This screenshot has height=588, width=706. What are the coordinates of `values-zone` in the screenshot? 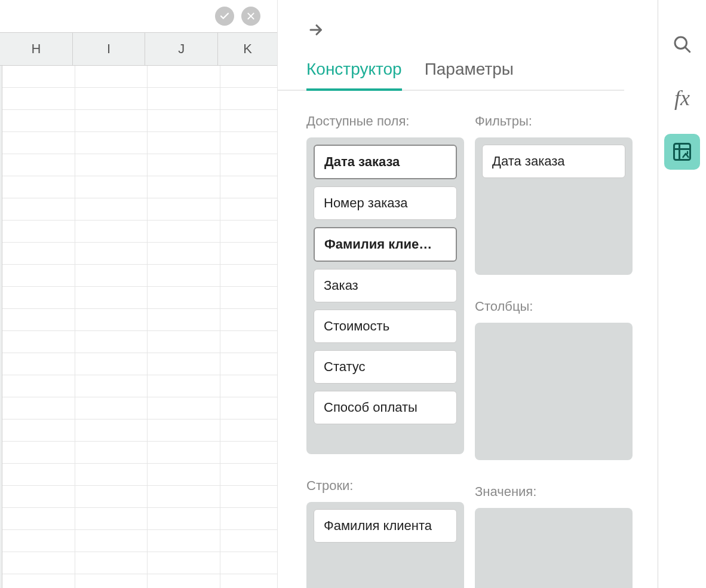 It's located at (554, 548).